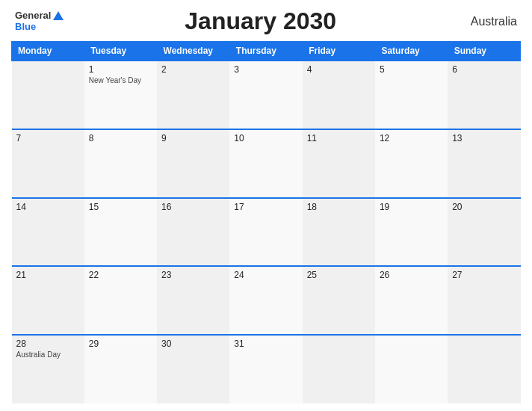 Image resolution: width=532 pixels, height=411 pixels. What do you see at coordinates (411, 207) in the screenshot?
I see `day-number: 19` at bounding box center [411, 207].